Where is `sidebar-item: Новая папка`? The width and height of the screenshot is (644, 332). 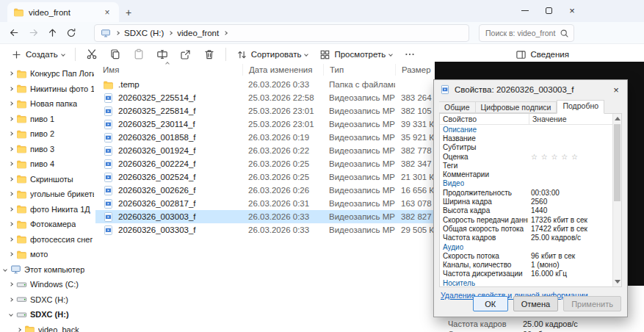
sidebar-item: Новая папка is located at coordinates (48, 104).